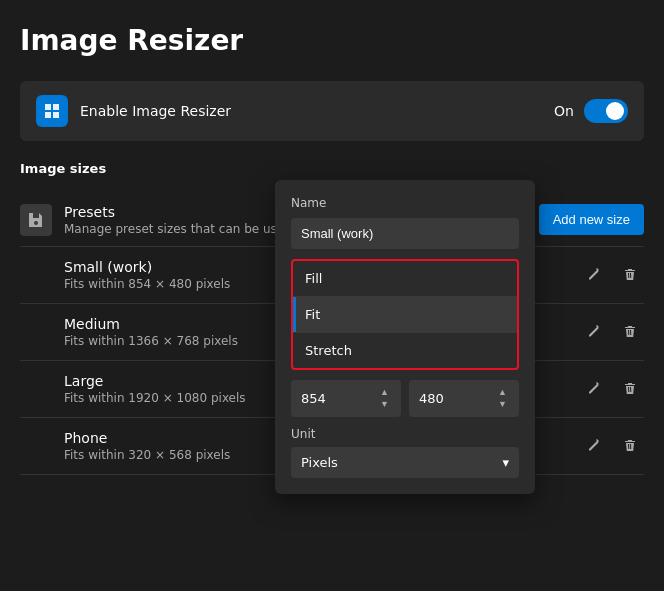  What do you see at coordinates (630, 446) in the screenshot?
I see `phone-delete-button` at bounding box center [630, 446].